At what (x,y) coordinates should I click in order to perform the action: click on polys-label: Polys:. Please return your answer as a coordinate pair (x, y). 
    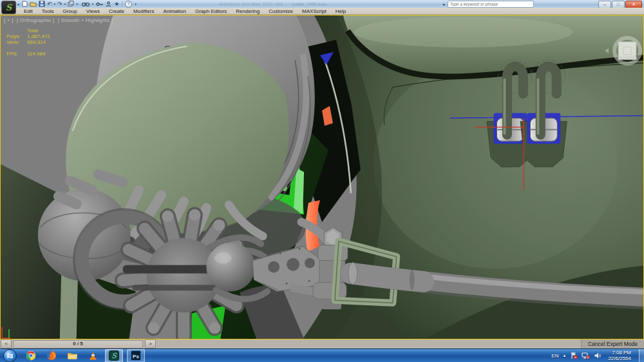
    Looking at the image, I should click on (17, 36).